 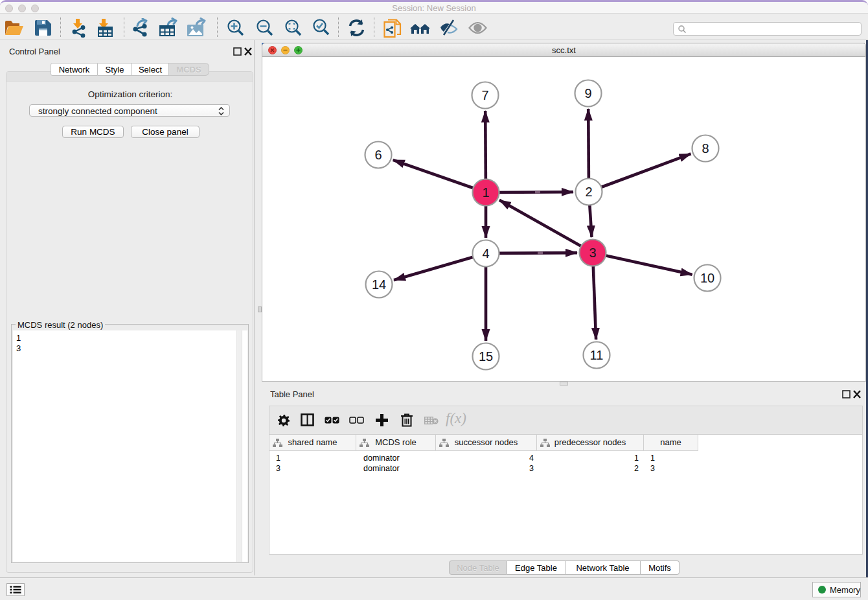 What do you see at coordinates (486, 192) in the screenshot?
I see `svg-text: 1` at bounding box center [486, 192].